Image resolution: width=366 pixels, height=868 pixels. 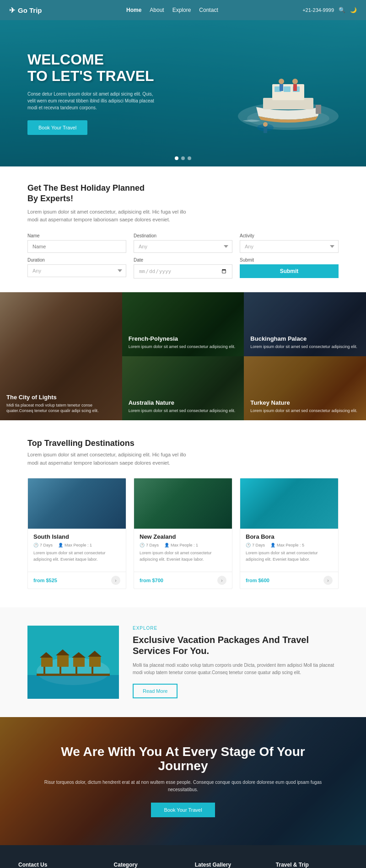 I want to click on clock-icon-3: 🕐, so click(x=248, y=545).